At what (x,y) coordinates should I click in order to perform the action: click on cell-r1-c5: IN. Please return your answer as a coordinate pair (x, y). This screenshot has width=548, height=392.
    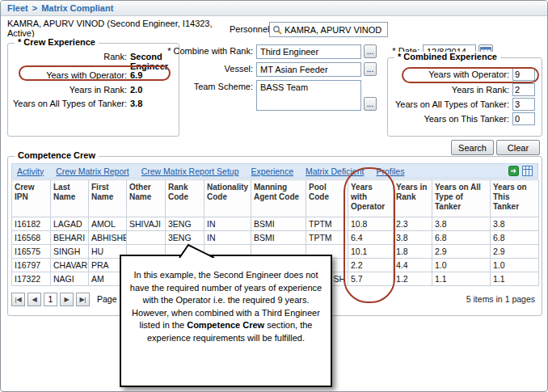
    Looking at the image, I should click on (228, 238).